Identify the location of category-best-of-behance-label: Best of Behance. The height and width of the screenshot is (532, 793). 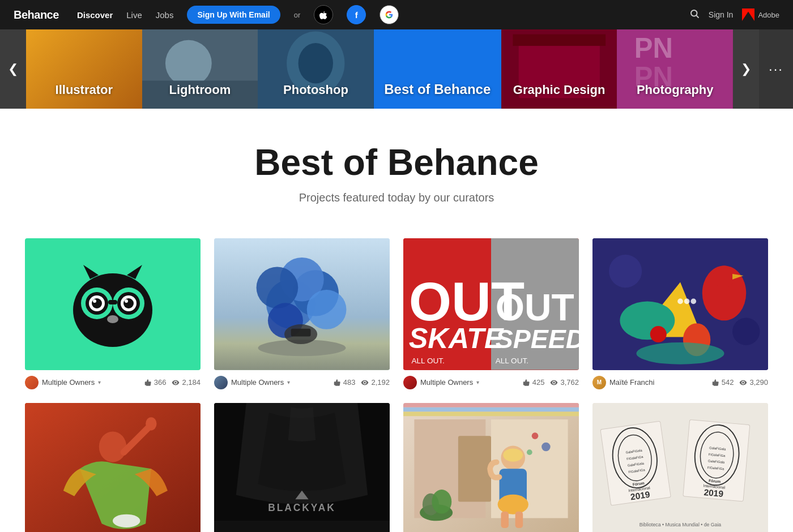
(437, 89).